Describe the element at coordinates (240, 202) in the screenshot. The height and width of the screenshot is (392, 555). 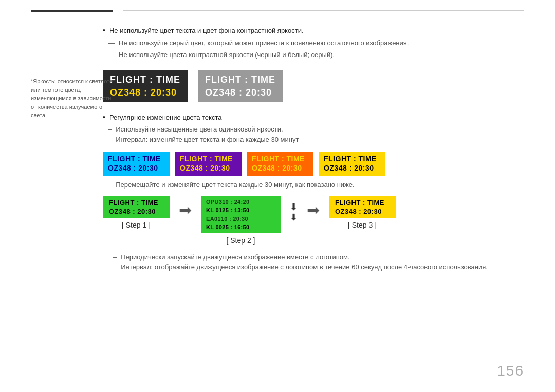
I see `step-2-row1: OPU310 : 24:20` at that location.